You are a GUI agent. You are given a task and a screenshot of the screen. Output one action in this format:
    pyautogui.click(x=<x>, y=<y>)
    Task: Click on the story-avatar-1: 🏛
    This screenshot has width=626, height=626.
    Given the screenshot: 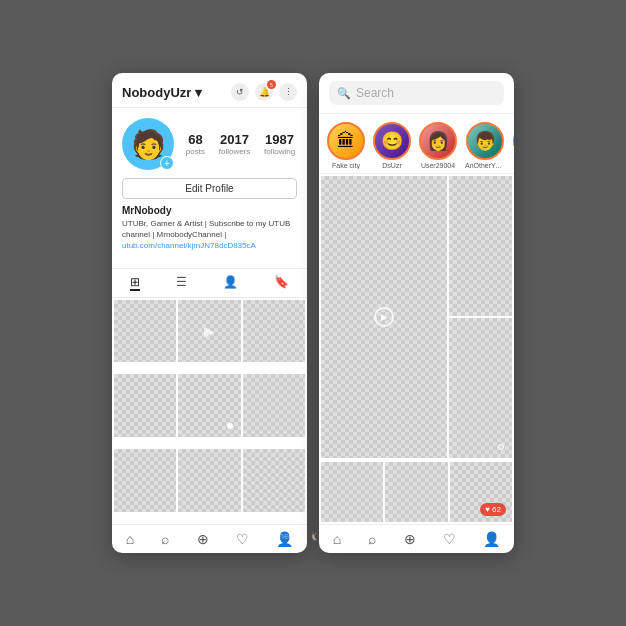 What is the action you would take?
    pyautogui.click(x=346, y=141)
    